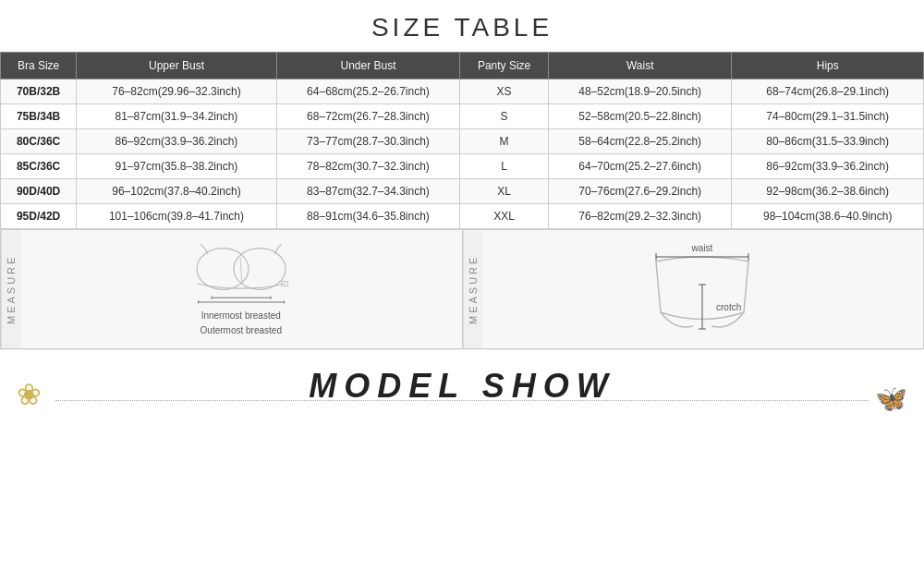 The width and height of the screenshot is (924, 571). Describe the element at coordinates (640, 142) in the screenshot. I see `table-cell: 58–64cm(22.8–25.2inch)` at that location.